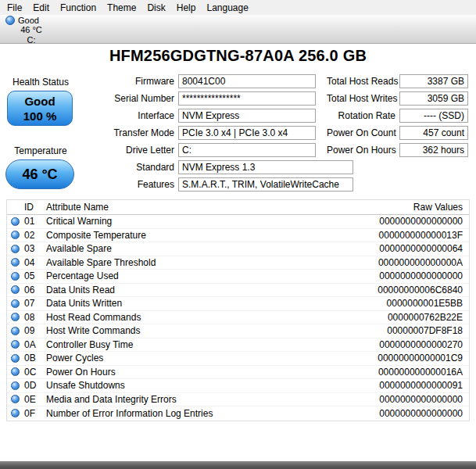  What do you see at coordinates (266, 167) in the screenshot?
I see `standard-value: NVM Express 1.3` at bounding box center [266, 167].